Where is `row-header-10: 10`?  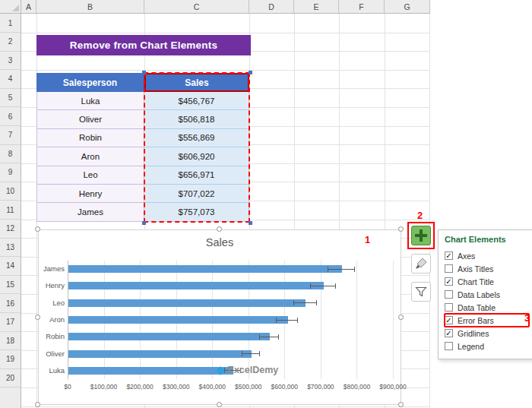
row-header-10: 10 is located at coordinates (11, 191).